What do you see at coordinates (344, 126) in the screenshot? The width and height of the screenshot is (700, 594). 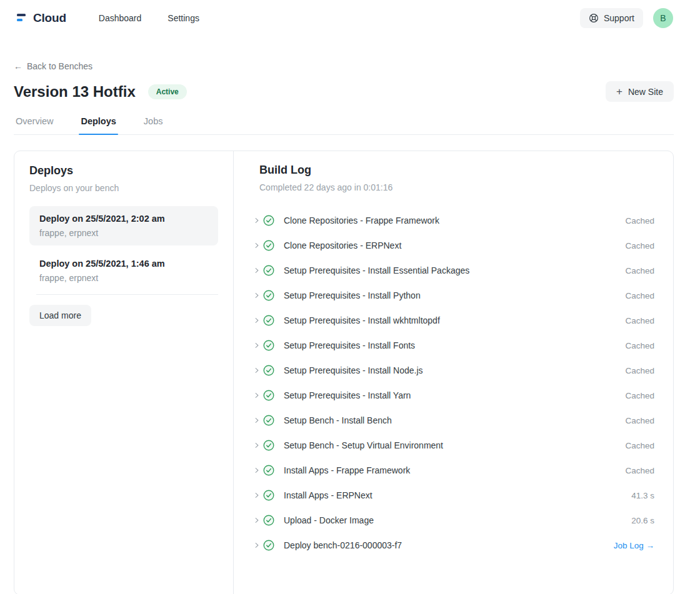 I see `tab-bar: Overview Deploys Jobs` at bounding box center [344, 126].